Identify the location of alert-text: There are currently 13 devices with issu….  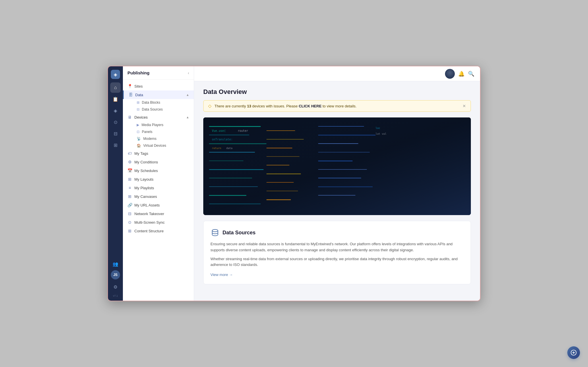
(337, 106).